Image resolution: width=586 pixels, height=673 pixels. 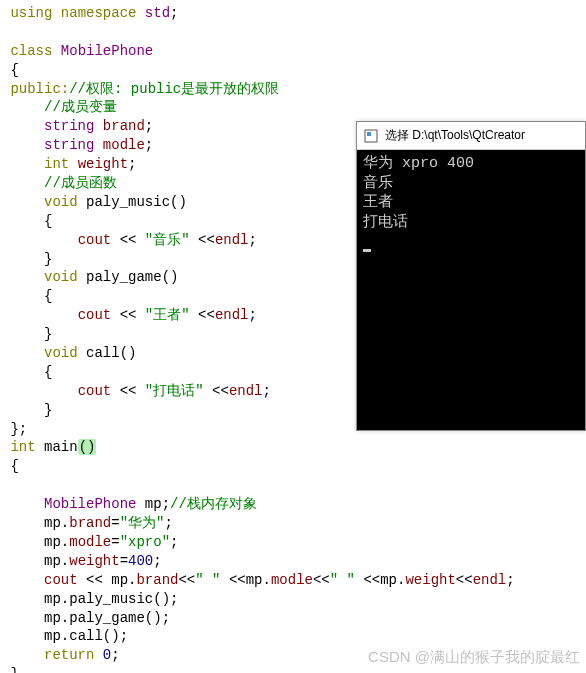 What do you see at coordinates (293, 618) in the screenshot?
I see `code-line: mp.paly_game();` at bounding box center [293, 618].